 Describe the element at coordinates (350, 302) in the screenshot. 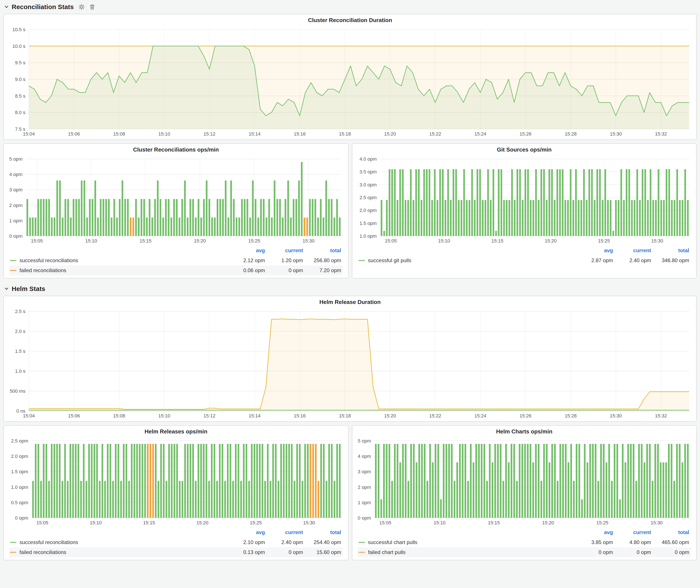

I see `panel-title: Helm Release Duration` at that location.